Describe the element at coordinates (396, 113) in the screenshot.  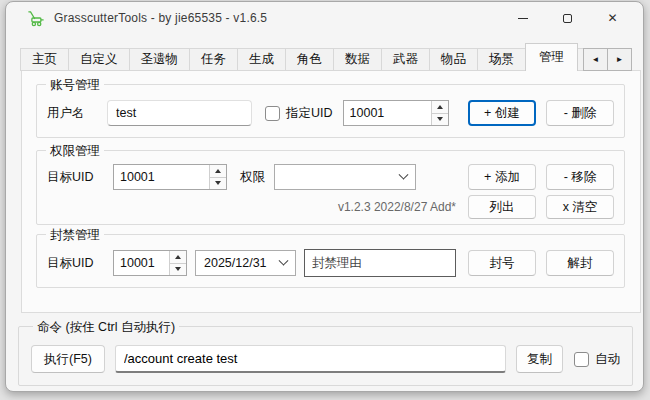
I see `account-uid-spinner` at that location.